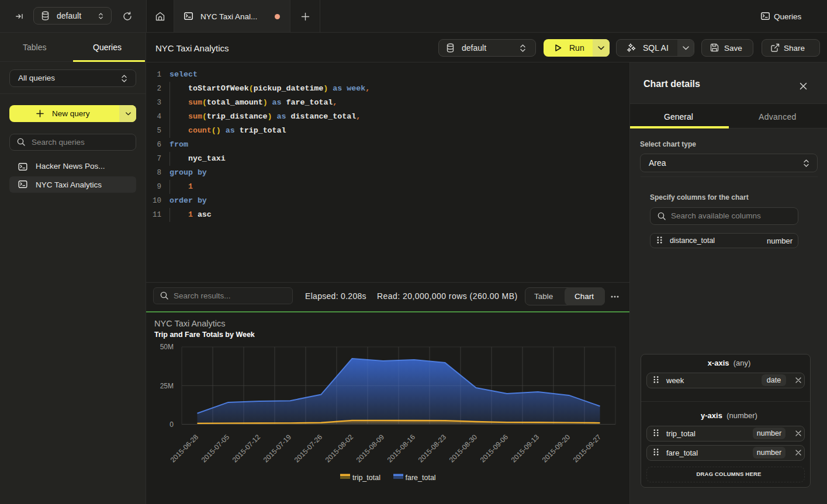  What do you see at coordinates (494, 449) in the screenshot?
I see `svg-text: 2015-09-06` at bounding box center [494, 449].